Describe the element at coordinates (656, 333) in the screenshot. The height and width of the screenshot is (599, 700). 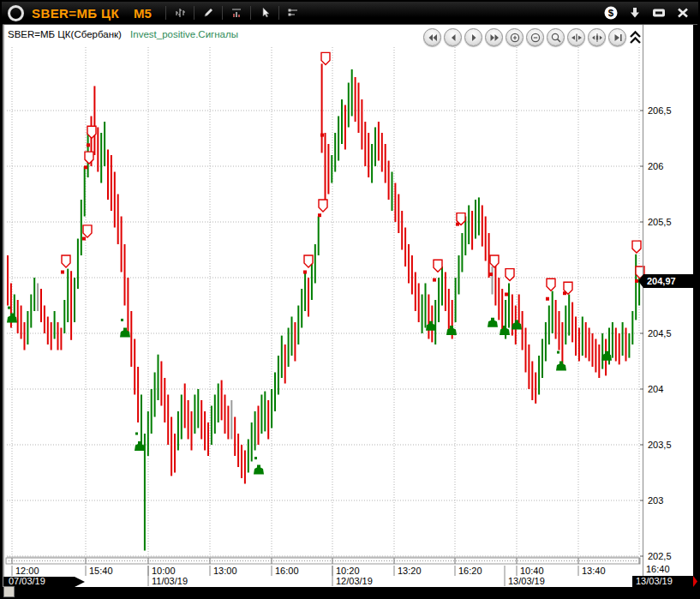
I see `price-axis-labels: 206,5206205,5205204,5204203,5203202,5` at that location.